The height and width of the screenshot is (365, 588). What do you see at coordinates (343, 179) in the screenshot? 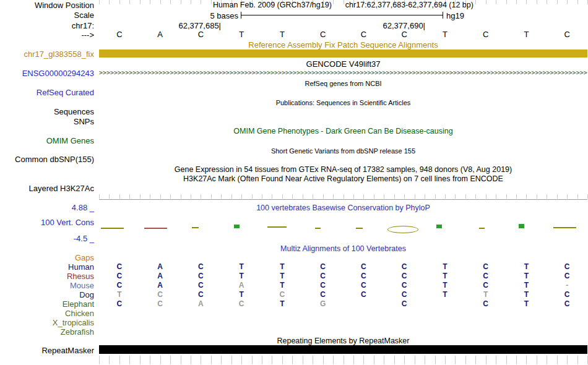
I see `h3k27ac-title: H3K27Ac Mark (Often Found Near Active Re…` at bounding box center [343, 179].